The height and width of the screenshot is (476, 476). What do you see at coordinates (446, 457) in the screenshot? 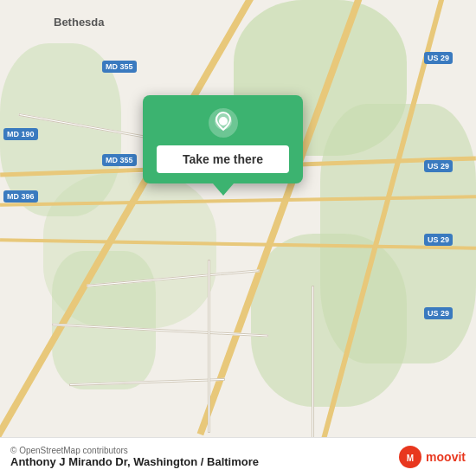
I see `moovit-text: moovit` at bounding box center [446, 457].